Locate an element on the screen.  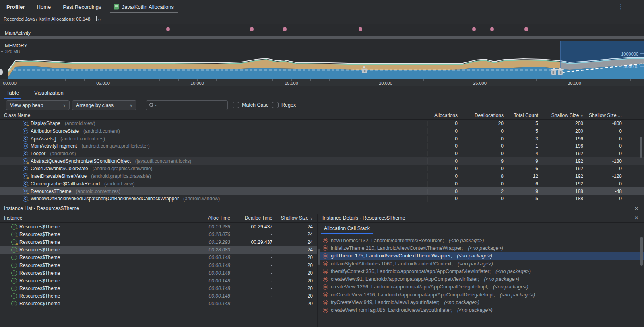
table-row: CAbstractQueuedSynchronizer$ConditionObj… is located at coordinates (322, 161).